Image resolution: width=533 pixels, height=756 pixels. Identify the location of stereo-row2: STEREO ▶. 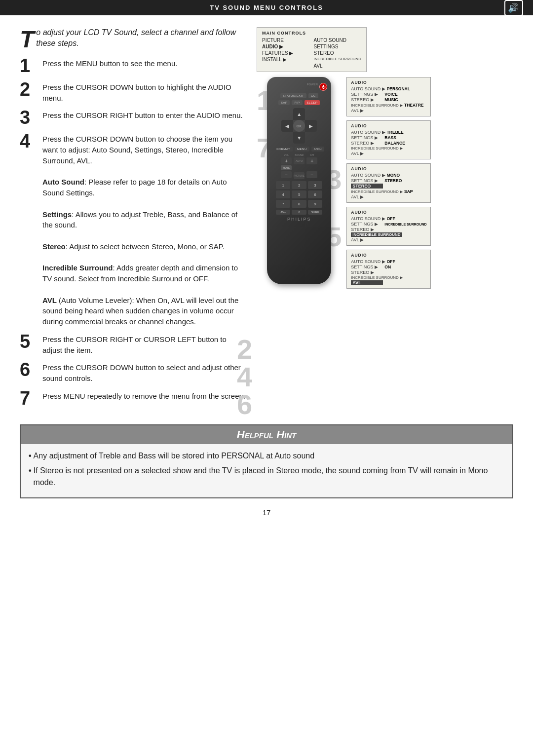
(367, 143).